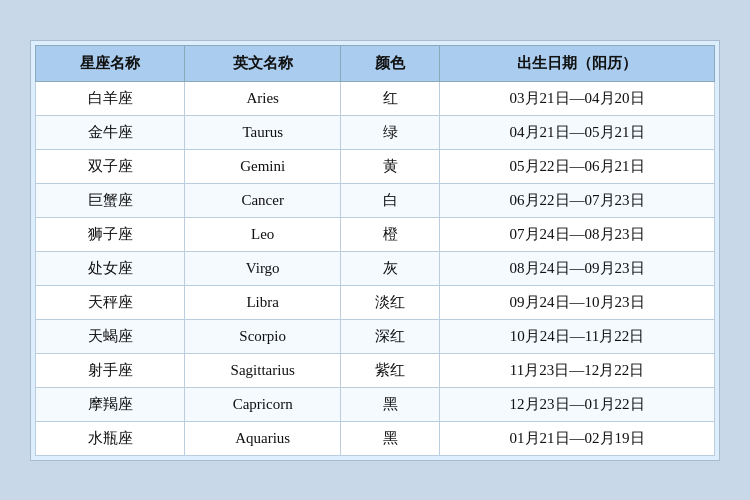  I want to click on table-row: 双子座Gemini黄05月22日—06月21日, so click(376, 166).